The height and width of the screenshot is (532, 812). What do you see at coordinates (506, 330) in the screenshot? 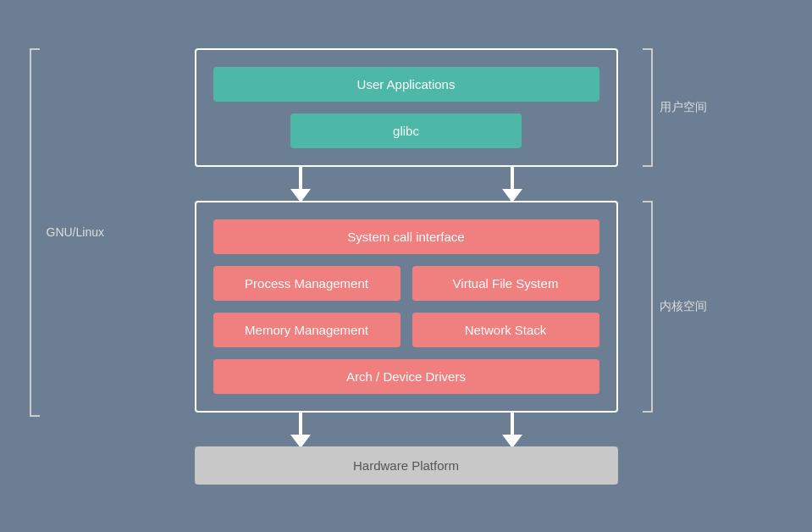
I see `network-stack-block: Network Stack` at bounding box center [506, 330].